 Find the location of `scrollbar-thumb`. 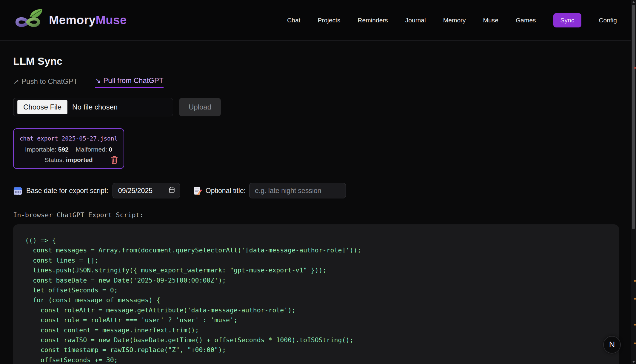

scrollbar-thumb is located at coordinates (633, 117).